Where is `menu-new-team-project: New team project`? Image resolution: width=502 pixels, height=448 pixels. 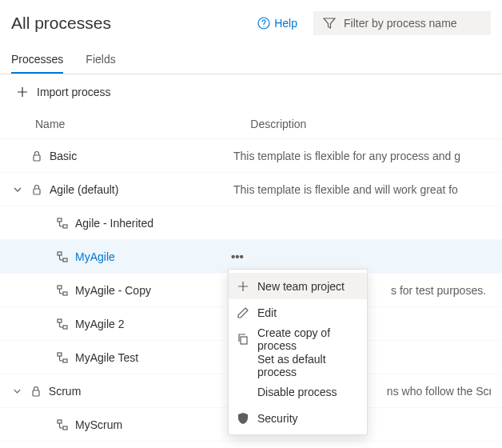
menu-new-team-project: New team project is located at coordinates (297, 286).